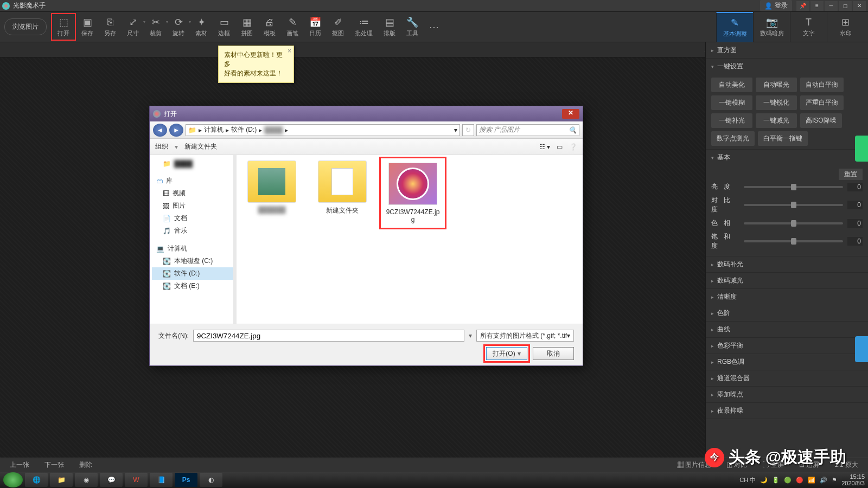 Image resolution: width=868 pixels, height=488 pixels. Describe the element at coordinates (822, 85) in the screenshot. I see `quick-auto-wb: 自动白平衡` at that location.